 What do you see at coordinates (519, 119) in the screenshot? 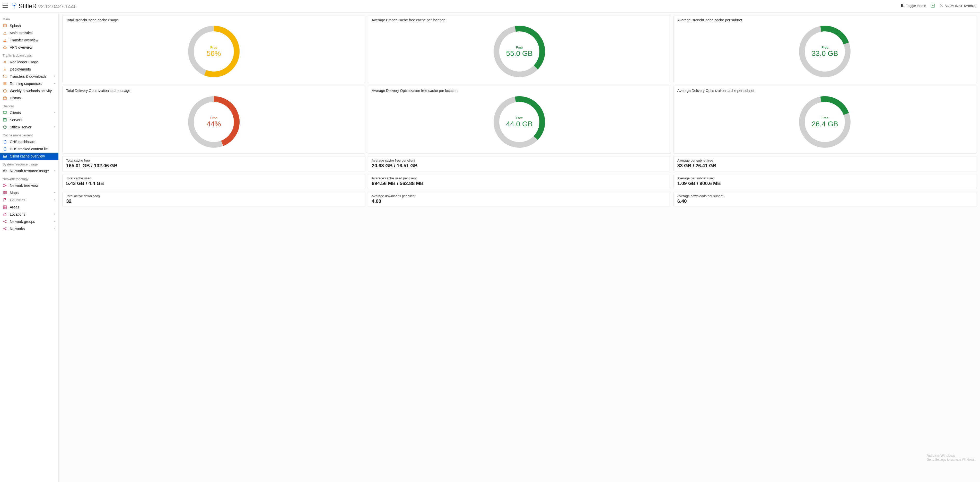
I see `gauge-card: Average Delivery Optimization free cache…` at bounding box center [519, 119].